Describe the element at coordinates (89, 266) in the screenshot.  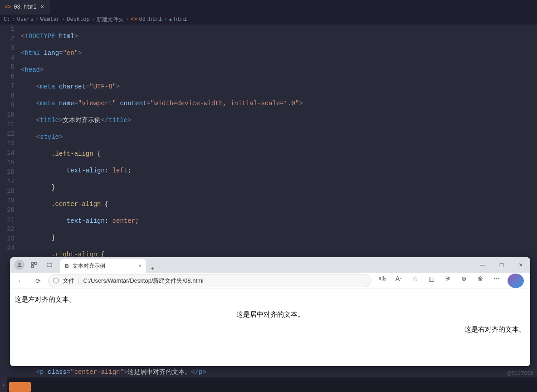
I see `browser-tab-title: 文本对齐示例` at that location.